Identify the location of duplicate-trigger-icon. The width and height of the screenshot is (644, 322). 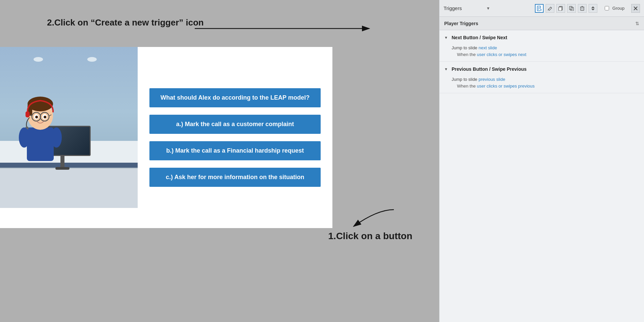
(571, 8).